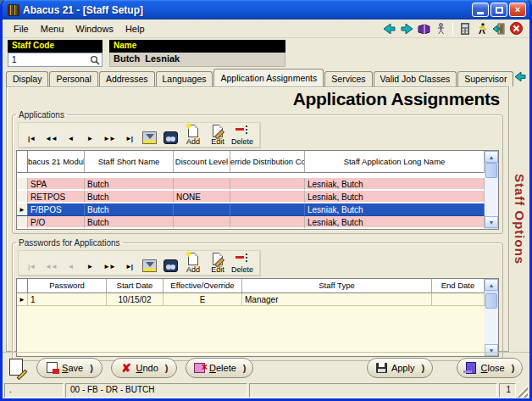  What do you see at coordinates (55, 59) in the screenshot?
I see `staff-code-input: 1` at bounding box center [55, 59].